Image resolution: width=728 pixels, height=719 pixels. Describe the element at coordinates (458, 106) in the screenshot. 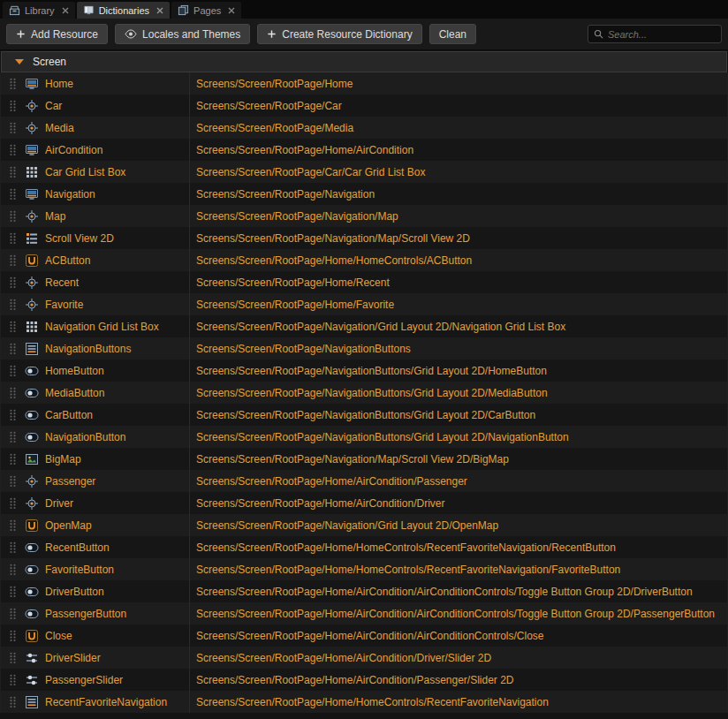

I see `resource-path: Screens/Screen/RootPage/Car` at that location.